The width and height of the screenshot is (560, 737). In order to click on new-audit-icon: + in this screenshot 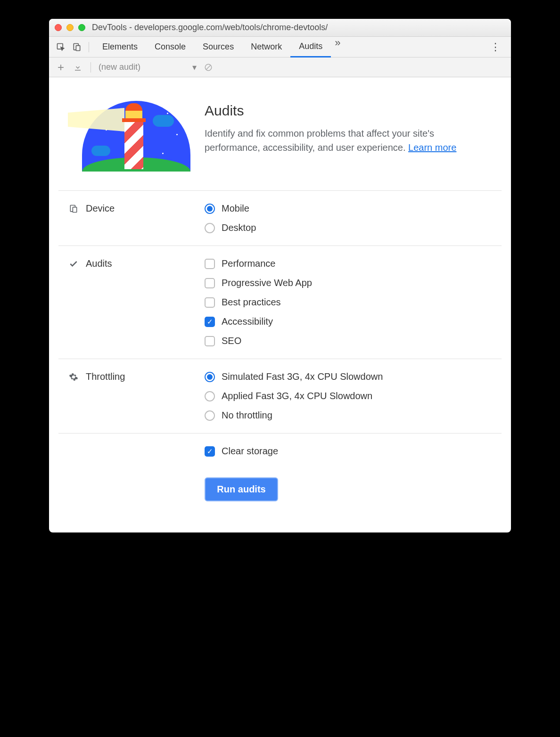, I will do `click(61, 67)`.